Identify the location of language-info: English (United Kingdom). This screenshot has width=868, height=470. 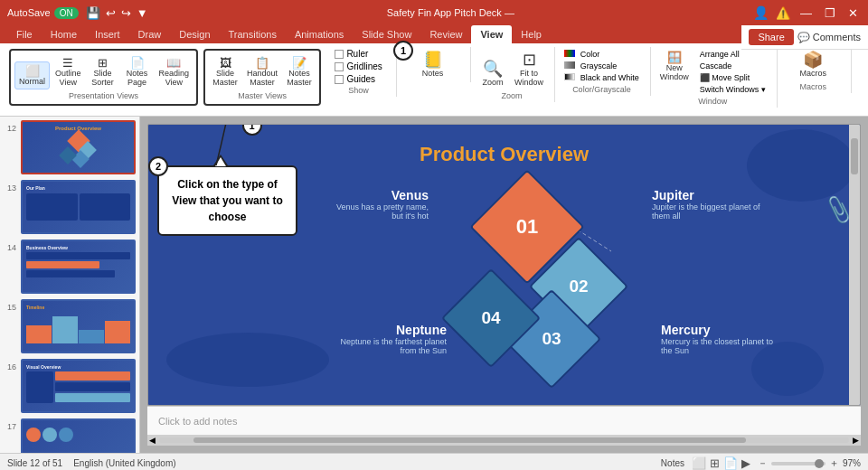
(125, 463).